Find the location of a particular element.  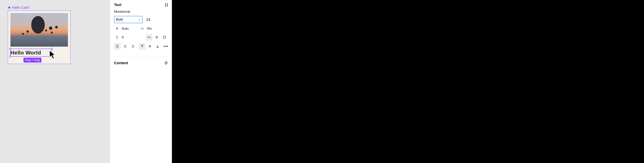

autolayout-size-badge: Hug × Hug is located at coordinates (32, 60).